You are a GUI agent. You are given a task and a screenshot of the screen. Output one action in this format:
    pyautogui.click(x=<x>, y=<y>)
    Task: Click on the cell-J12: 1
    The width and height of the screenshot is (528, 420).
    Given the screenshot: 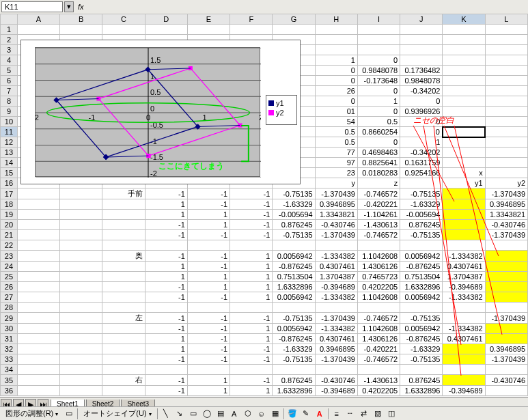 What is the action you would take?
    pyautogui.click(x=421, y=142)
    